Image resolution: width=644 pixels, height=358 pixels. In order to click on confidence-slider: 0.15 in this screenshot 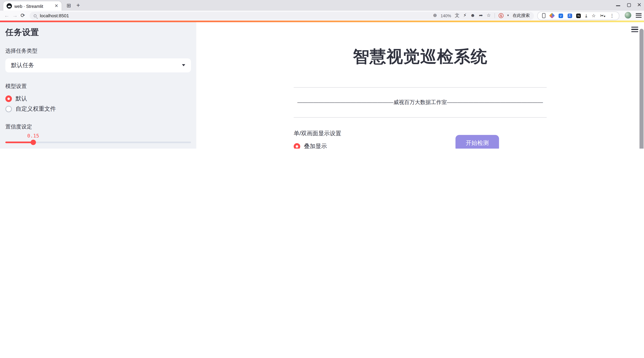, I will do `click(98, 142)`.